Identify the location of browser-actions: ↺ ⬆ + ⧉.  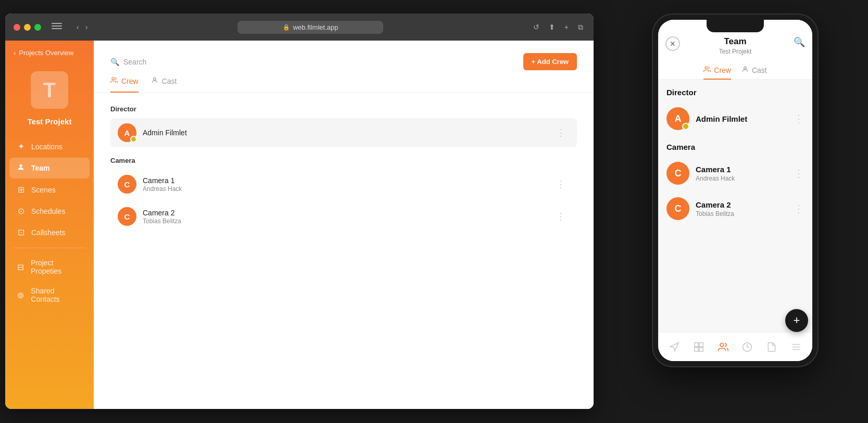
(558, 27).